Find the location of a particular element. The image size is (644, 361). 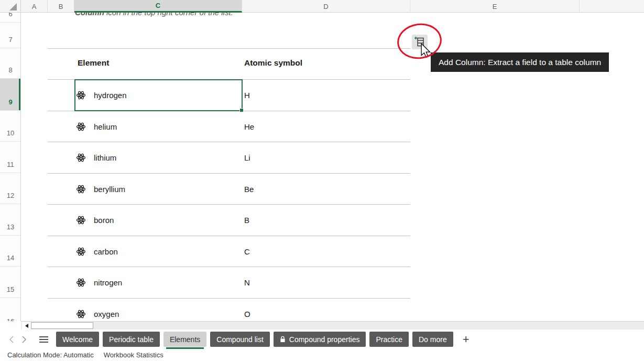

row-header-7: 7 is located at coordinates (10, 36).